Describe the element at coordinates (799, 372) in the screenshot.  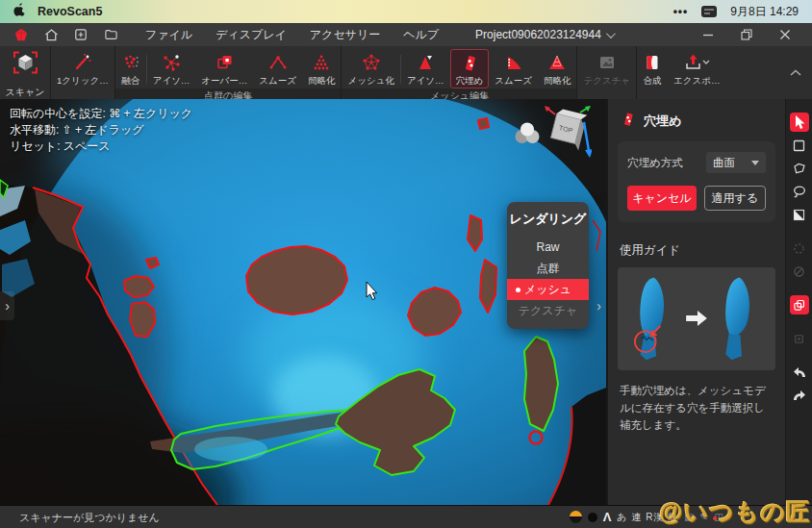
I see `undo-button` at that location.